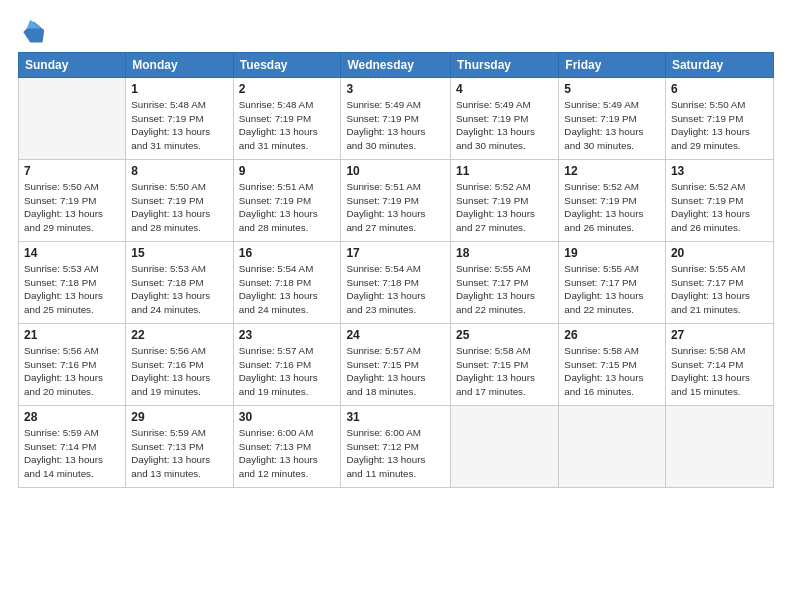  I want to click on day-info: Sunrise: 5:57 AM Sunset: 7:15 PM Dayligh…, so click(396, 372).